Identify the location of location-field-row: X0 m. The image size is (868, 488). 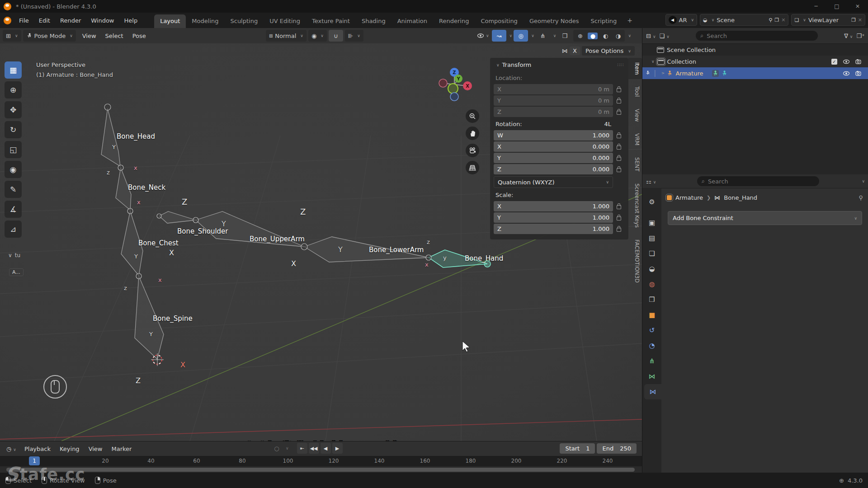
(559, 89).